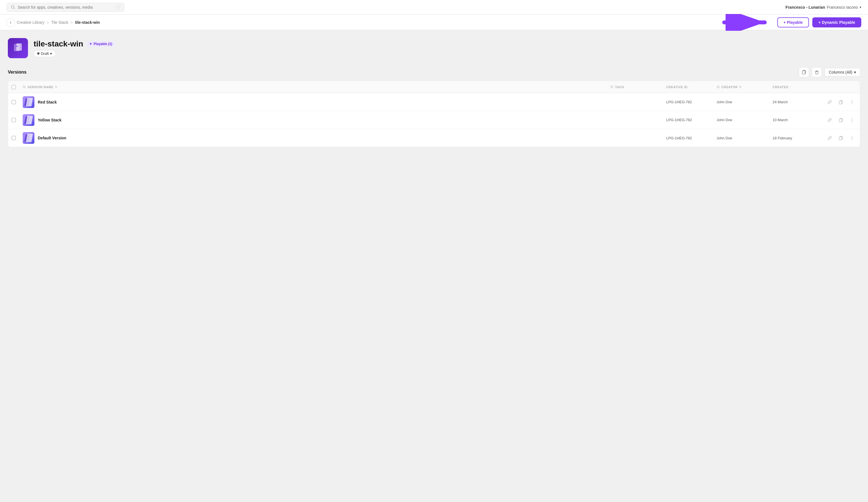 The height and width of the screenshot is (502, 868). Describe the element at coordinates (74, 54) in the screenshot. I see `draft-status: Draft ▾` at that location.